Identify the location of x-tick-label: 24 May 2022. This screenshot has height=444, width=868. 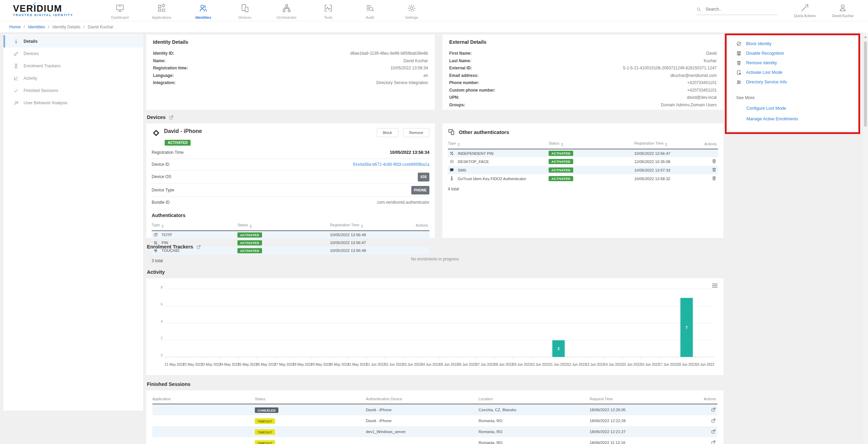
(229, 364).